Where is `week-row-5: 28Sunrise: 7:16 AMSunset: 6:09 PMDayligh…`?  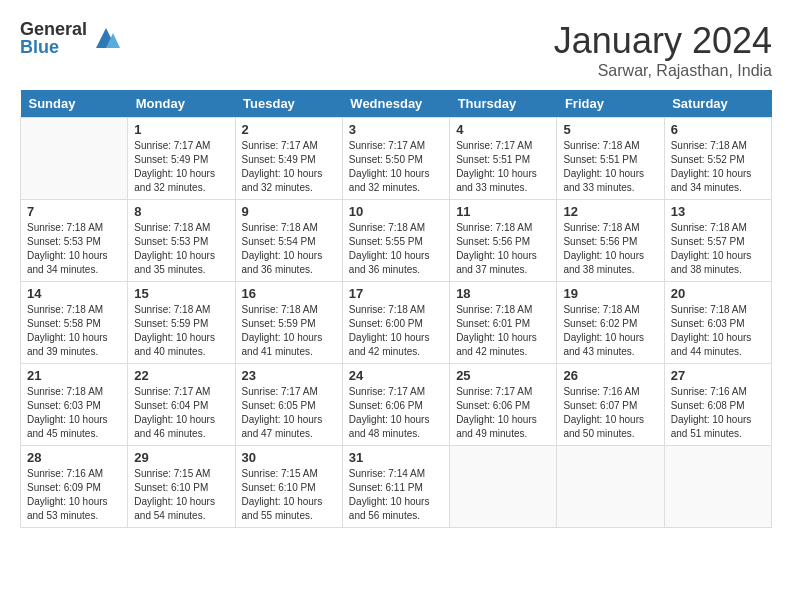
week-row-5: 28Sunrise: 7:16 AMSunset: 6:09 PMDayligh… is located at coordinates (396, 487).